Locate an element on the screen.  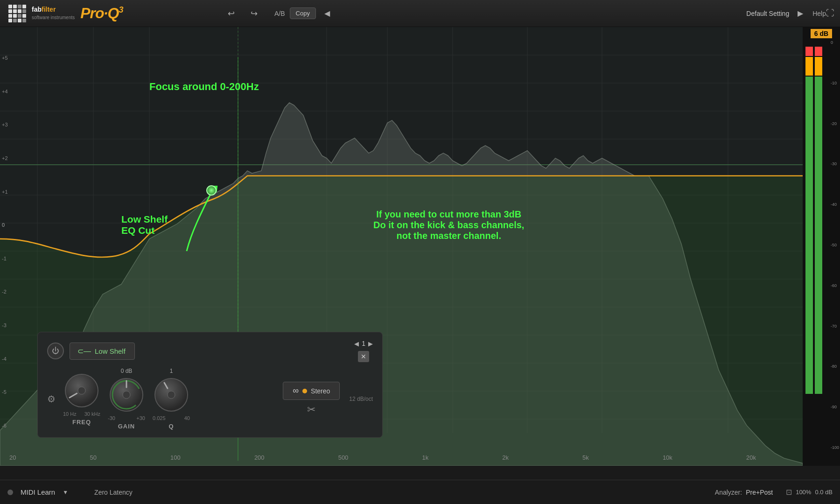
logo-icon is located at coordinates (17, 14).